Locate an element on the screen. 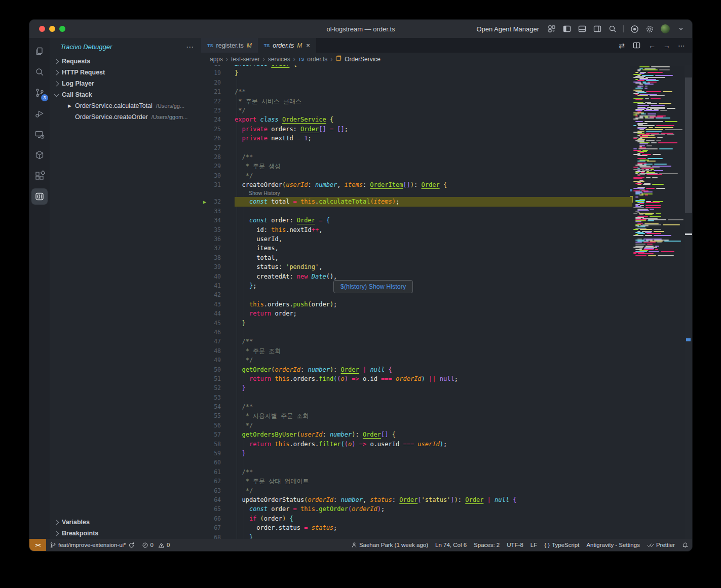 This screenshot has width=721, height=588. code-line: 38 total, is located at coordinates (416, 258).